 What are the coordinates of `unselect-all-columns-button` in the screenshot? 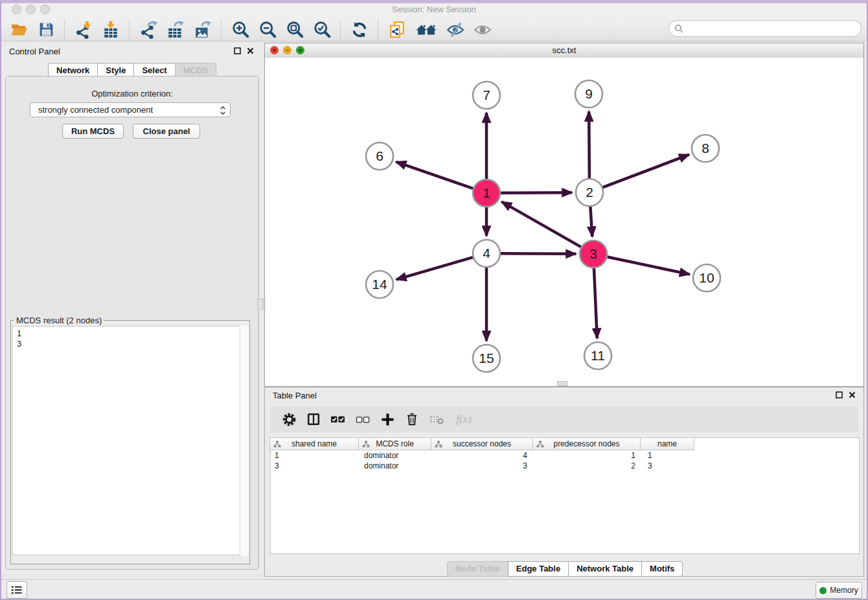 It's located at (363, 419).